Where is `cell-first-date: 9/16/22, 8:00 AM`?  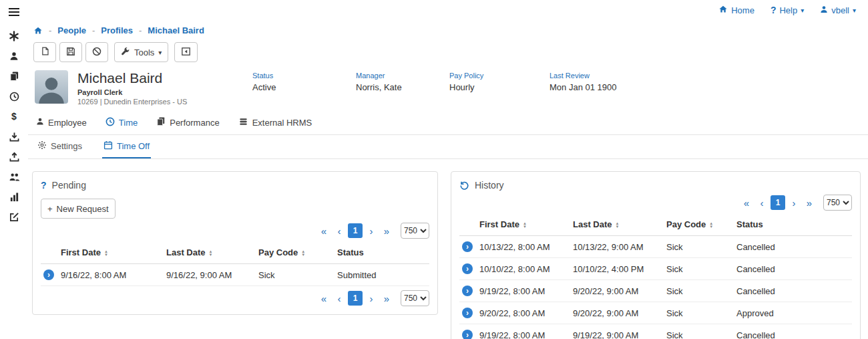 cell-first-date: 9/16/22, 8:00 AM is located at coordinates (111, 275).